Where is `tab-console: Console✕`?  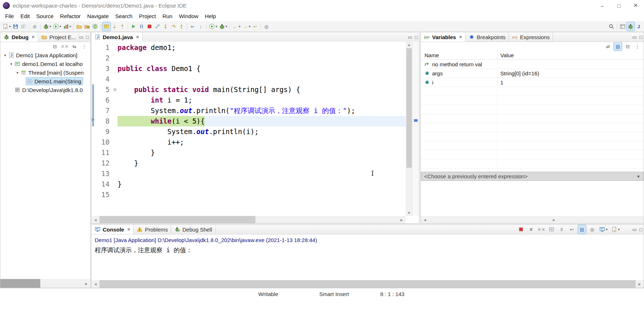 tab-console: Console✕ is located at coordinates (112, 229).